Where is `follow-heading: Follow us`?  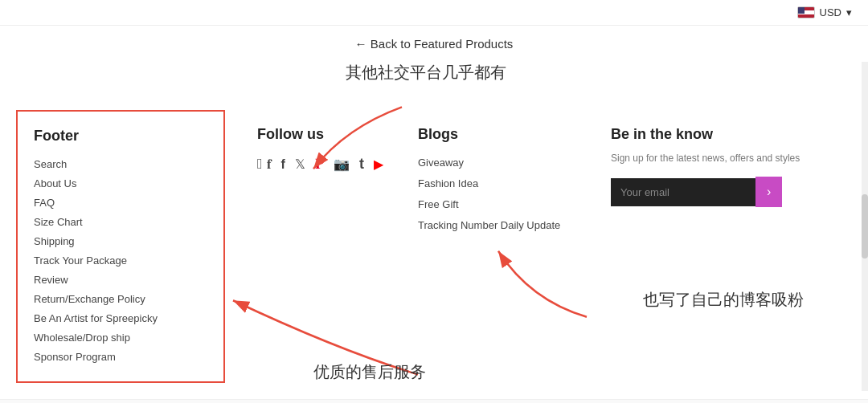
follow-heading: Follow us is located at coordinates (321, 135).